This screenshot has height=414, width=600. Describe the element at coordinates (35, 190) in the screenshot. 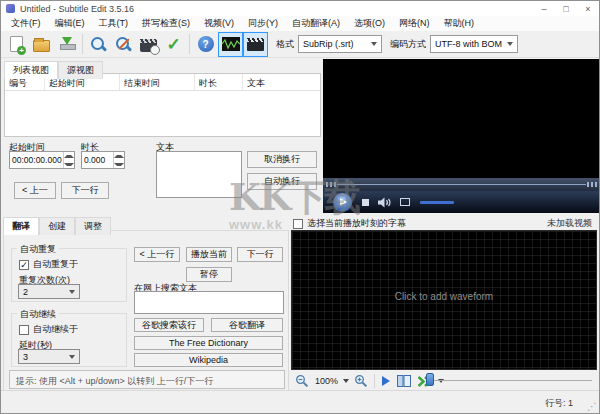

I see `previous-subtitle-button: < 上一` at that location.